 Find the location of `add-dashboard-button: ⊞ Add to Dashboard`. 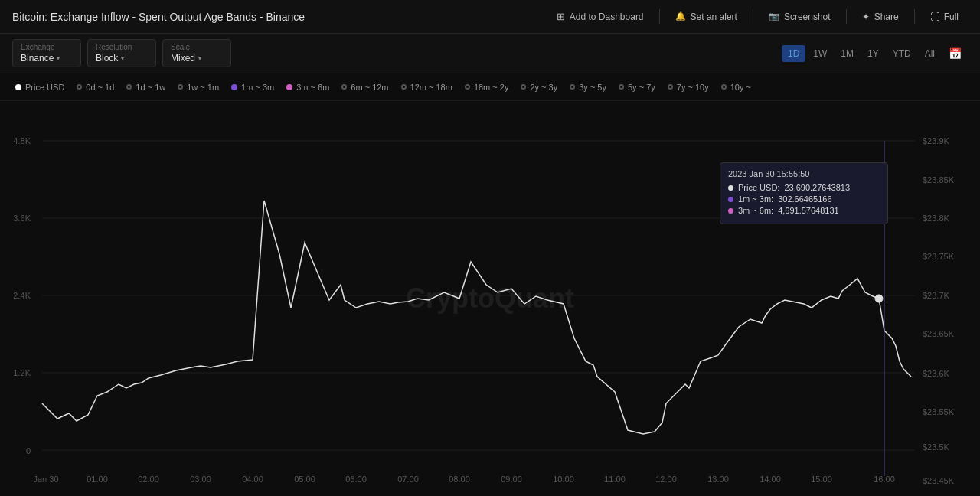

add-dashboard-button: ⊞ Add to Dashboard is located at coordinates (600, 17).